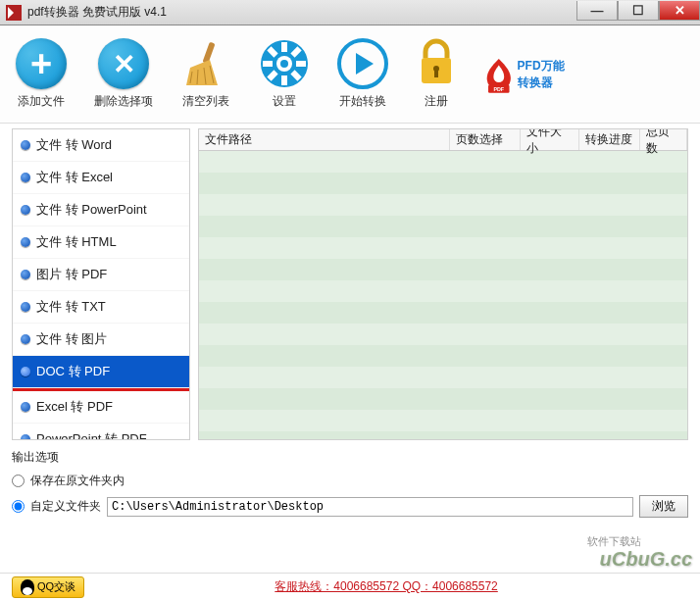 The width and height of the screenshot is (700, 600). I want to click on radio-save-original, so click(18, 480).